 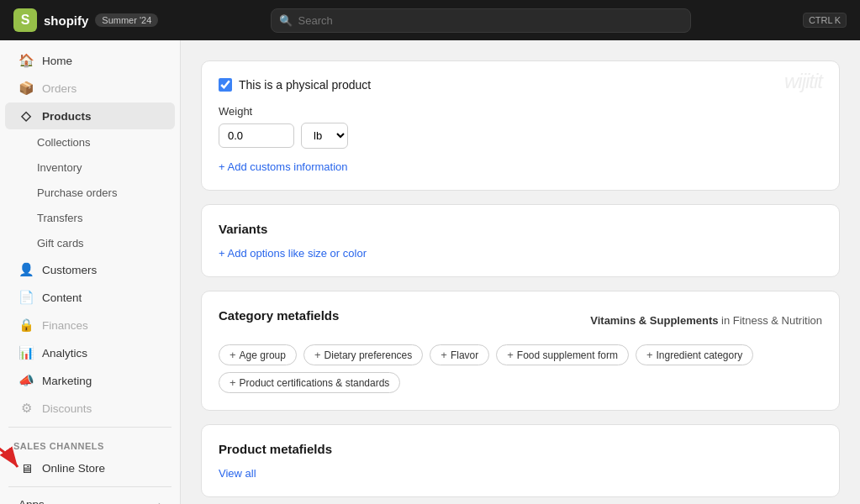 What do you see at coordinates (90, 116) in the screenshot?
I see `sidebar-item-products: ◇ Products` at bounding box center [90, 116].